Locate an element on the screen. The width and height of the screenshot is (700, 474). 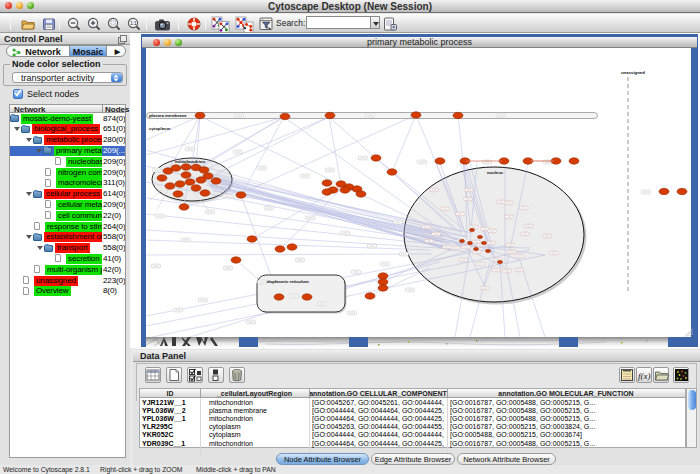
svg-text: mitochondrion is located at coordinates (190, 162).